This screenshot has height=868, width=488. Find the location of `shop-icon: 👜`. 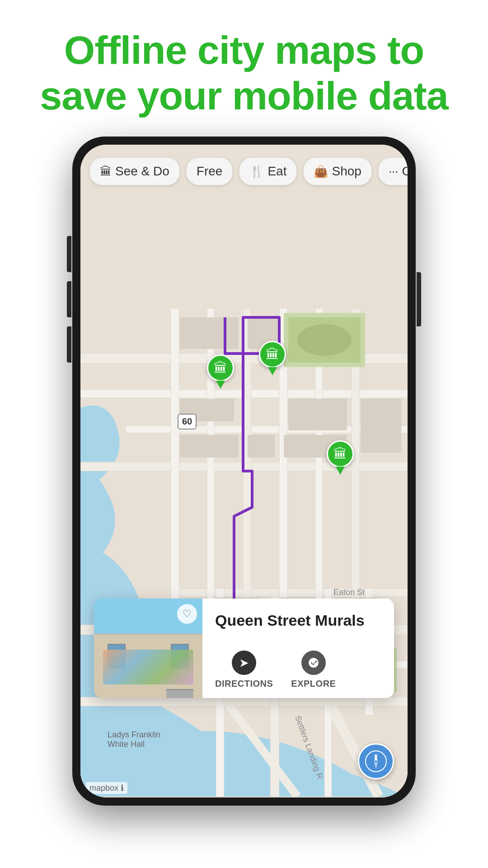

shop-icon: 👜 is located at coordinates (321, 172).